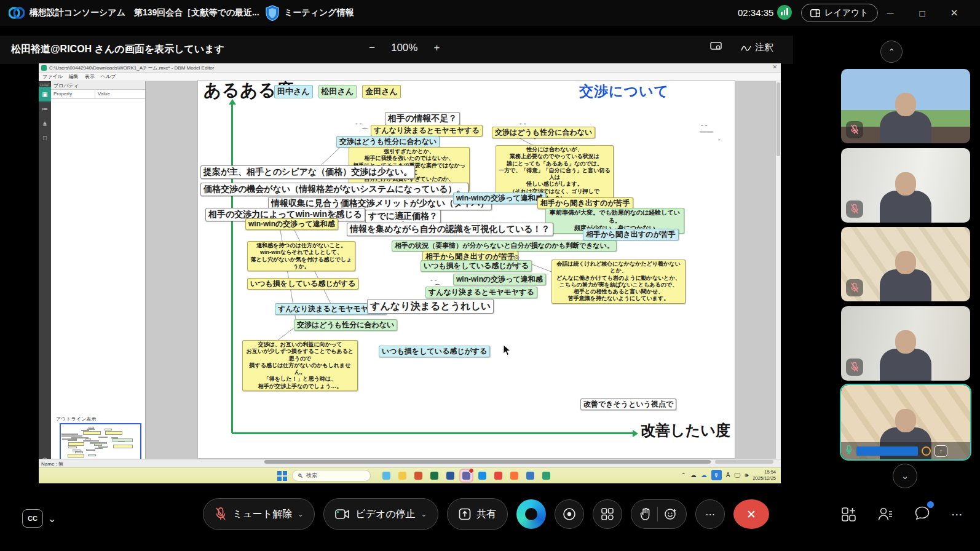 The width and height of the screenshot is (980, 551). I want to click on apps-grid-icon, so click(607, 514).